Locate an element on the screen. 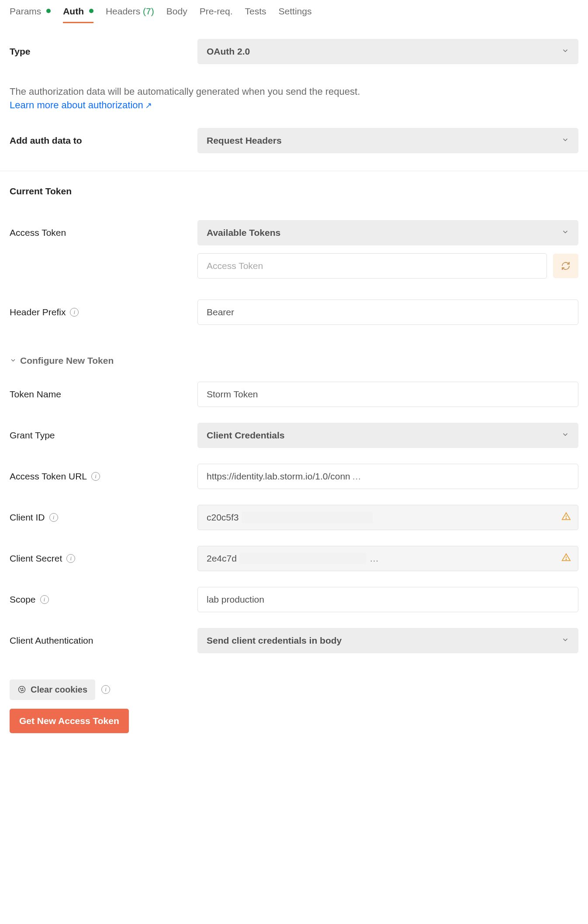  tab-label: Body is located at coordinates (177, 11).